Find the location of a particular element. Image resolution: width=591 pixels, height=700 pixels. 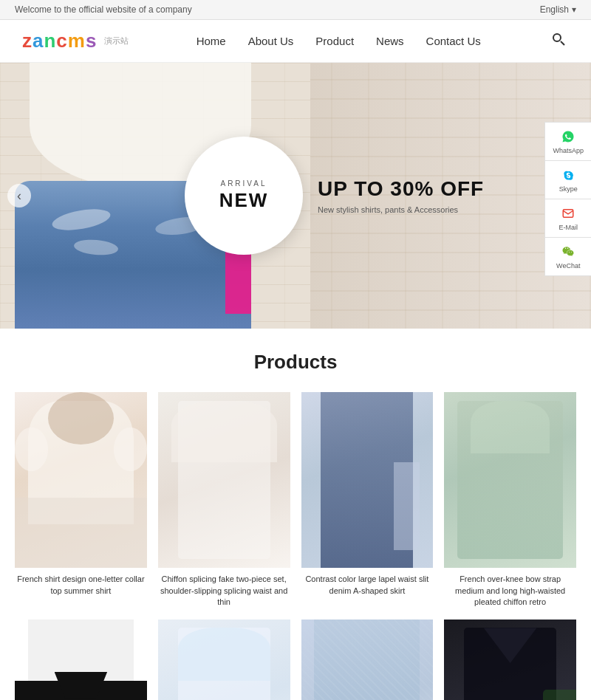

welcome-text: Welcome to the official website of a com… is located at coordinates (103, 10).